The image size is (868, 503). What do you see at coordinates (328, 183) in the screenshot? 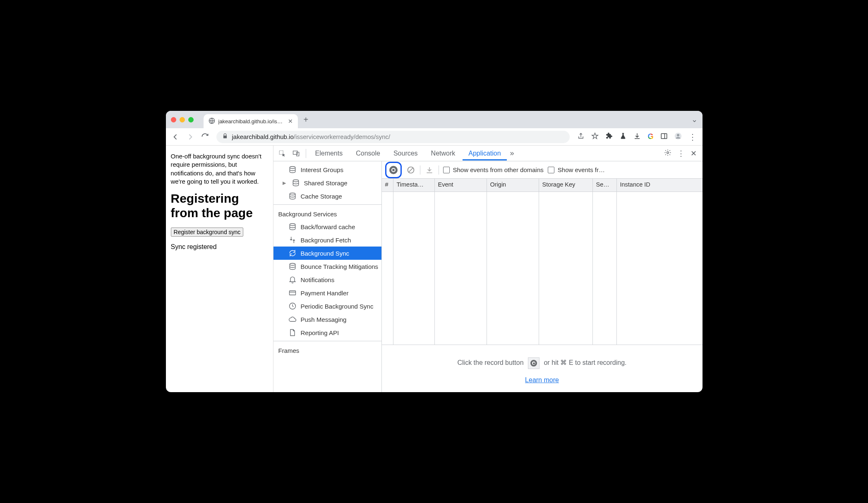
I see `sidebar-item-shared-storage: ▶ Shared Storage` at bounding box center [328, 183].